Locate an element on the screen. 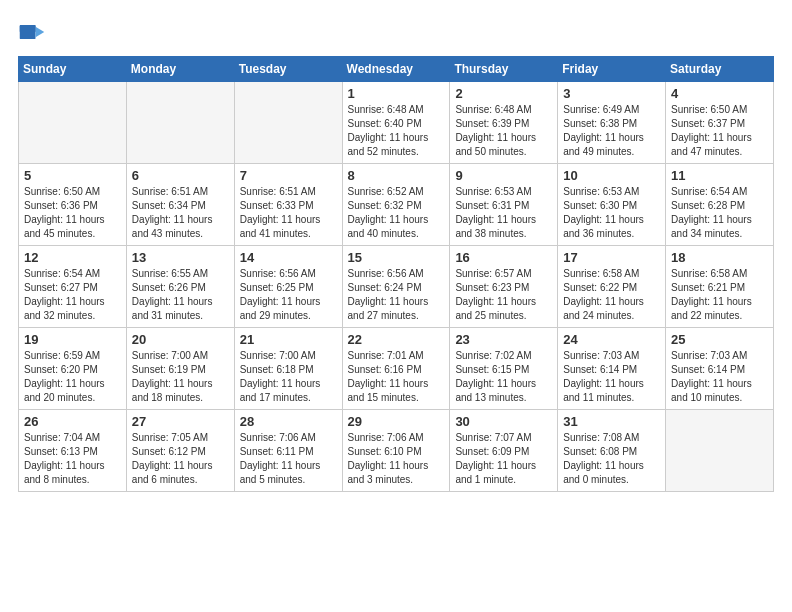  day-info: Sunrise: 6:55 AM Sunset: 6:26 PM Dayligh… is located at coordinates (180, 295).